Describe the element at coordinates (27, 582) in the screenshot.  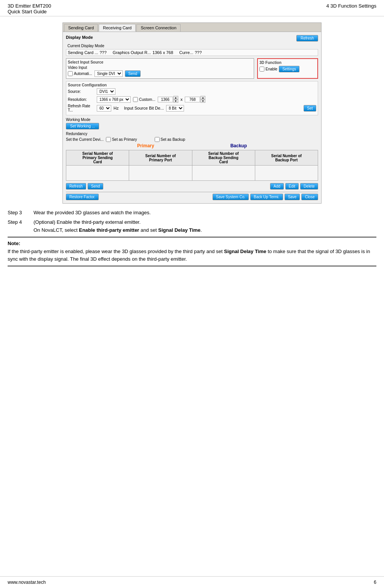
I see `footer-website: www.novastar.tech` at that location.